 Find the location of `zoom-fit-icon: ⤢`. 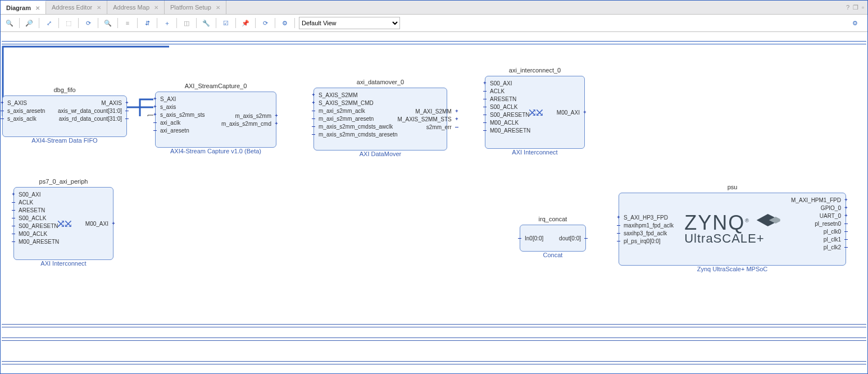

zoom-fit-icon: ⤢ is located at coordinates (49, 23).